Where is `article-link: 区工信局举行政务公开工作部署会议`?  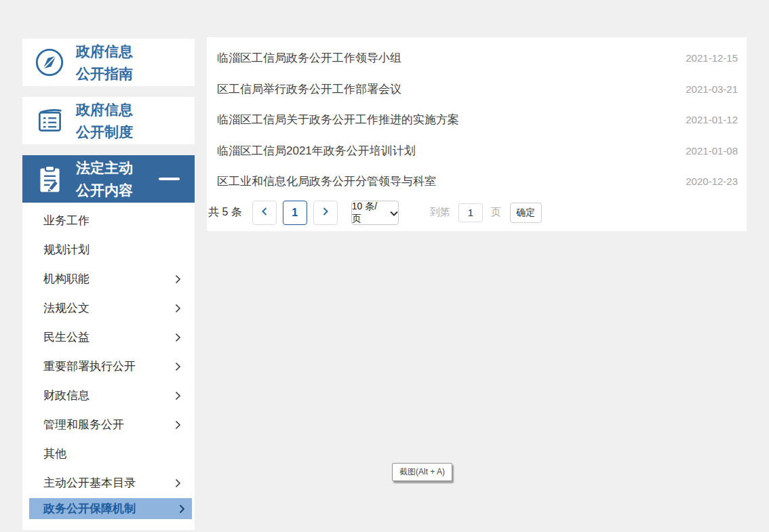 article-link: 区工信局举行政务公开工作部署会议 is located at coordinates (309, 89).